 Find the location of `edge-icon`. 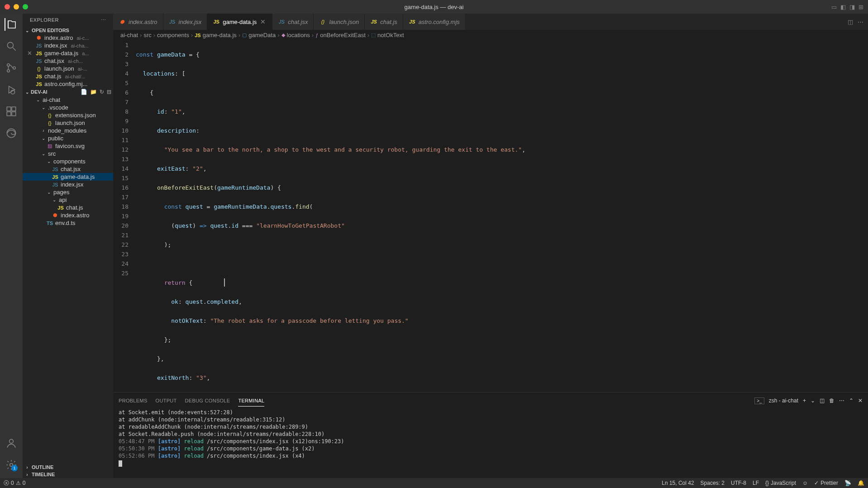

edge-icon is located at coordinates (11, 133).